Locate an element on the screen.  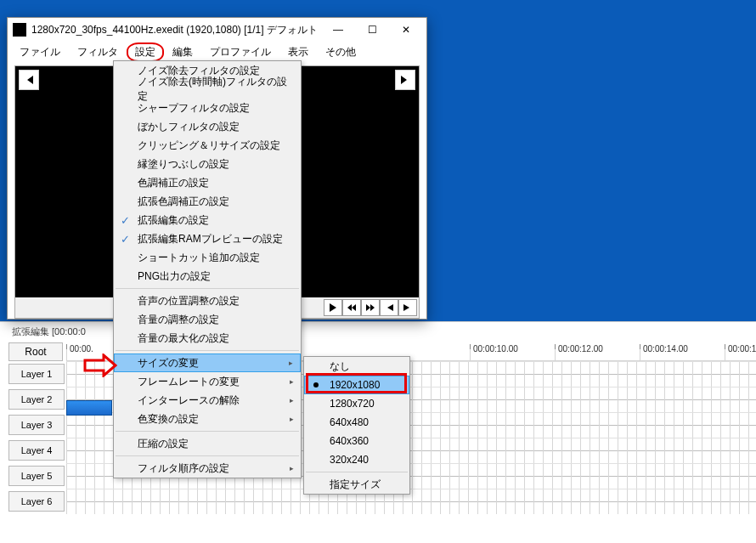
ruler-tick: 00:00:14.00 is located at coordinates (664, 347).